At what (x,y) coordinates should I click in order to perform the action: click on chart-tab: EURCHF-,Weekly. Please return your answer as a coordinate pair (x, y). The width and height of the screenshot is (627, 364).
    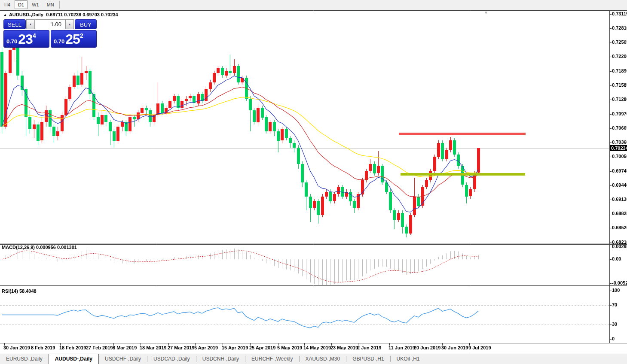
    Looking at the image, I should click on (272, 359).